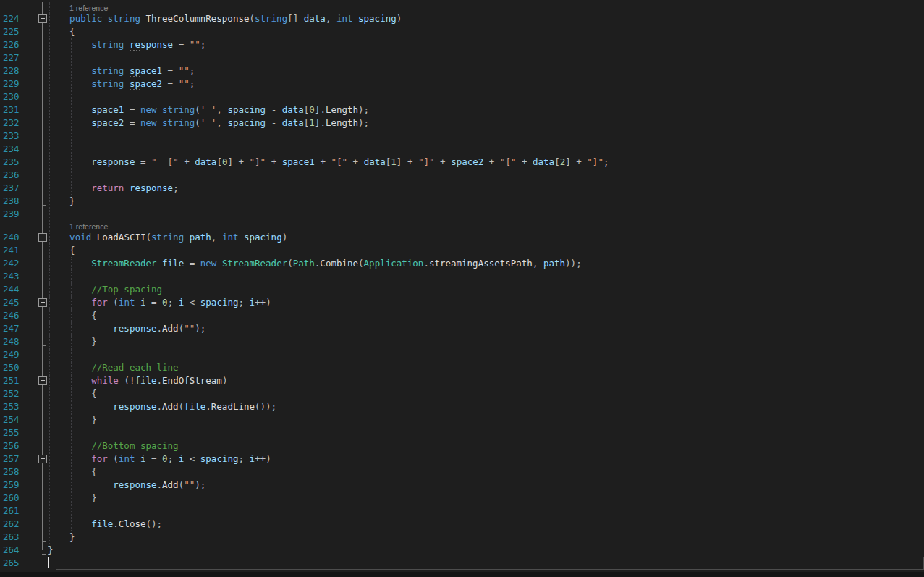 The width and height of the screenshot is (924, 577). I want to click on code-text: //Top spacing, so click(486, 290).